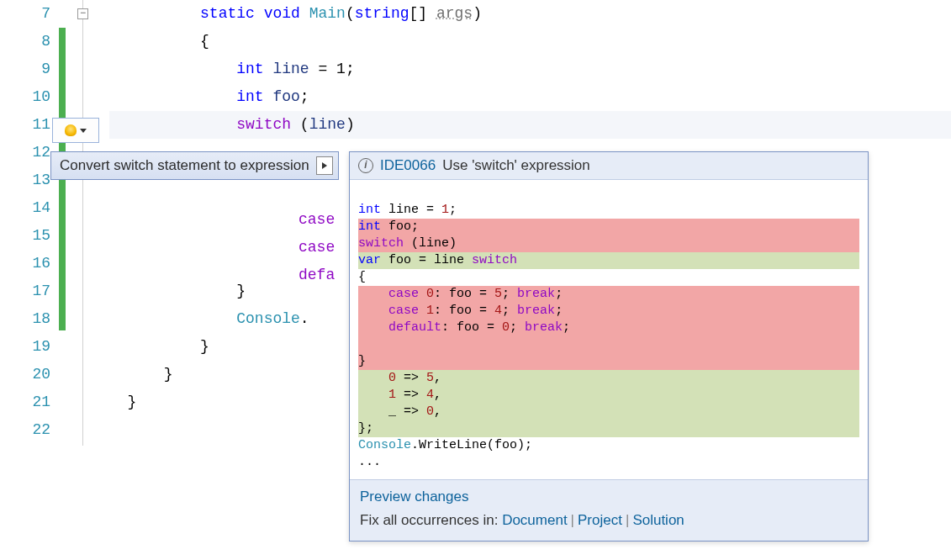  What do you see at coordinates (25, 98) in the screenshot?
I see `line-number: 10` at bounding box center [25, 98].